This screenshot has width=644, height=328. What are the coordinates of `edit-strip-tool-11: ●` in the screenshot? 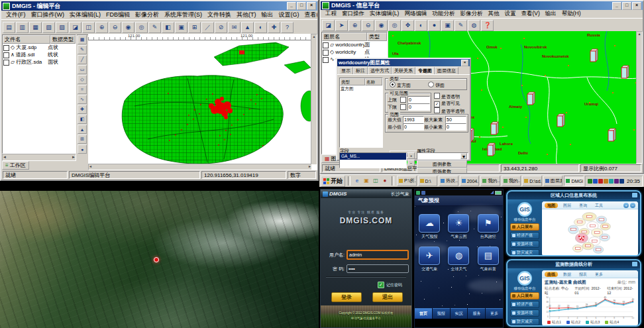 It's located at (82, 149).